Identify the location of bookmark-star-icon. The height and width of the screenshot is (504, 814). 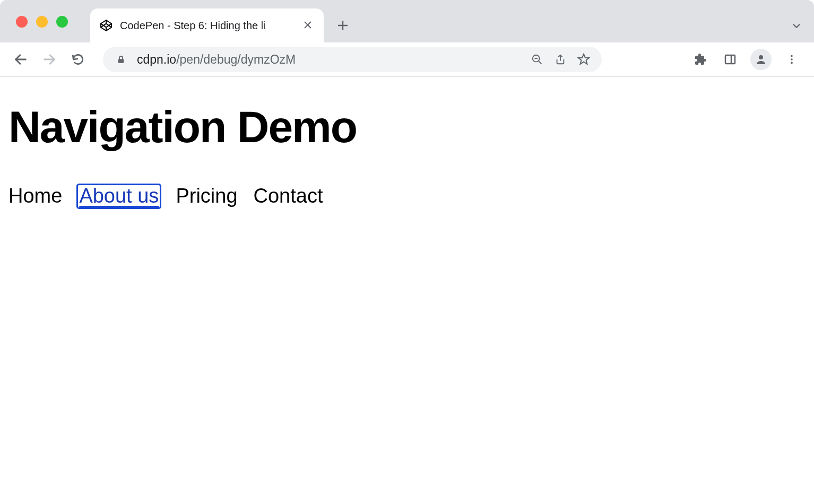
(584, 59).